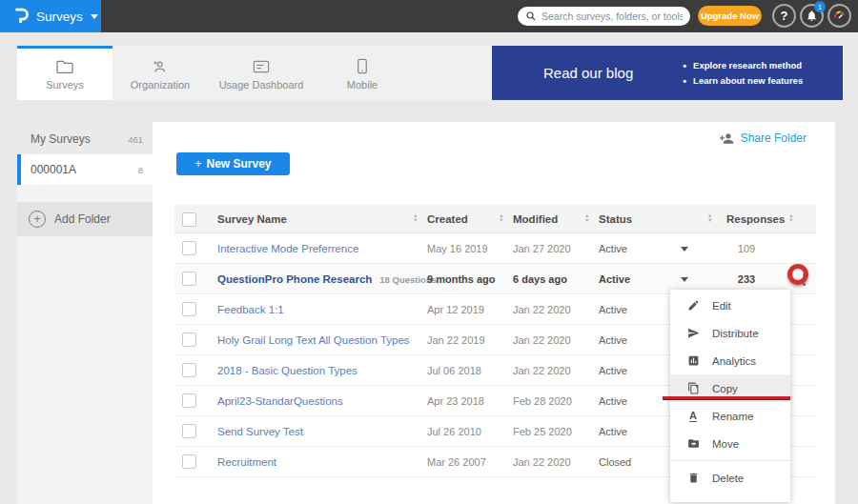 The width and height of the screenshot is (858, 504). What do you see at coordinates (456, 401) in the screenshot?
I see `created-cell: Apr 23 2018` at bounding box center [456, 401].